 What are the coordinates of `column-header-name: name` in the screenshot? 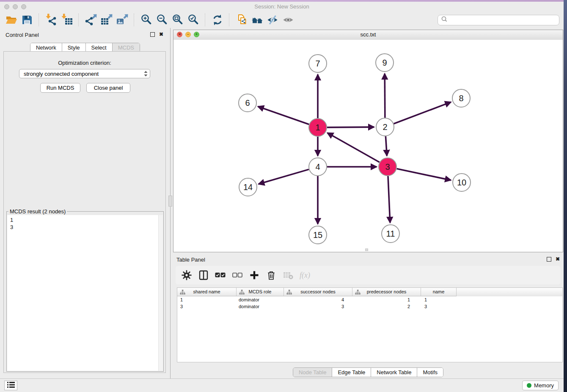 It's located at (439, 292).